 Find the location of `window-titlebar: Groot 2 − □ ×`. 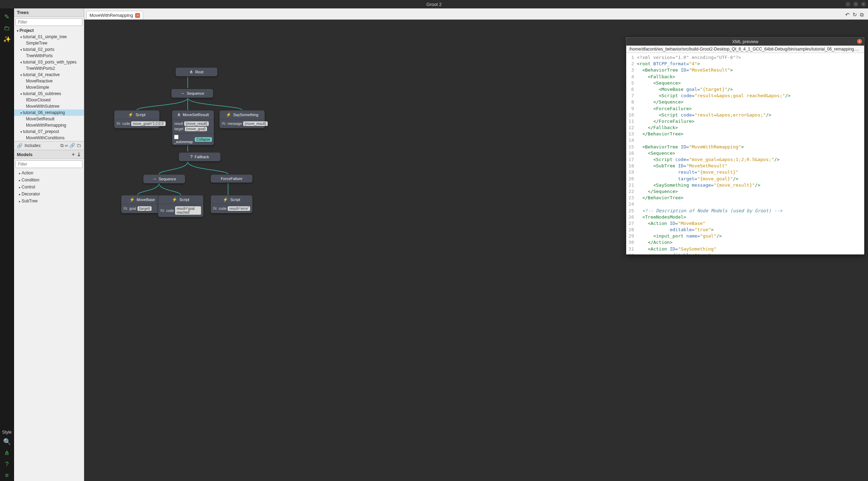

window-titlebar: Groot 2 − □ × is located at coordinates (434, 4).